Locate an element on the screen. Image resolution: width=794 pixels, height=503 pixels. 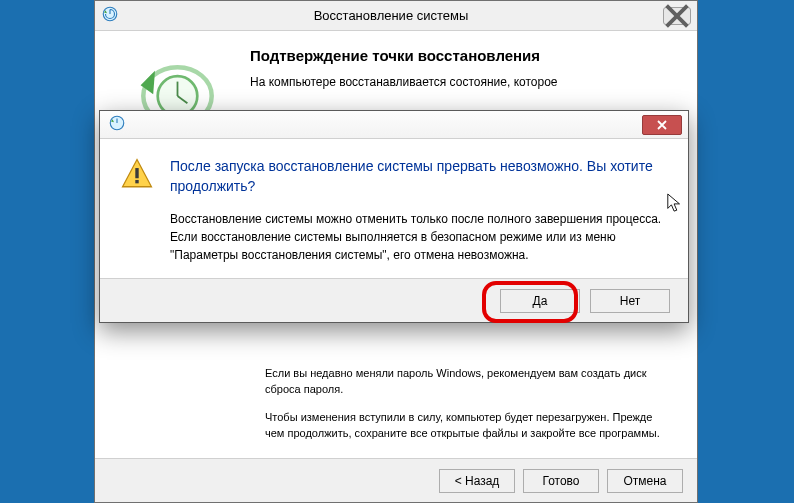
restart-note: Чтобы изменения вступили в силу, компьют… is located at coordinates (465, 426).